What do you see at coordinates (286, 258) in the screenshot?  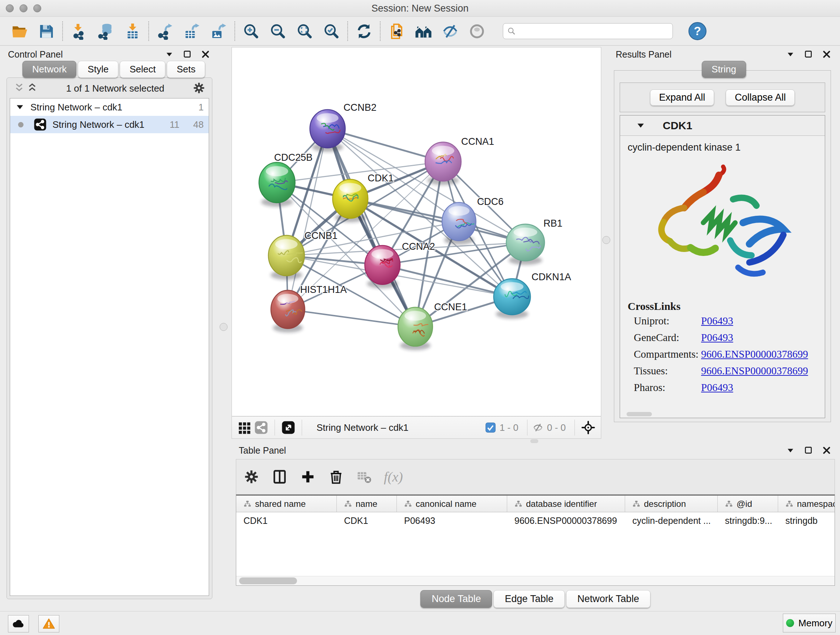 I see `node-CCNB1` at bounding box center [286, 258].